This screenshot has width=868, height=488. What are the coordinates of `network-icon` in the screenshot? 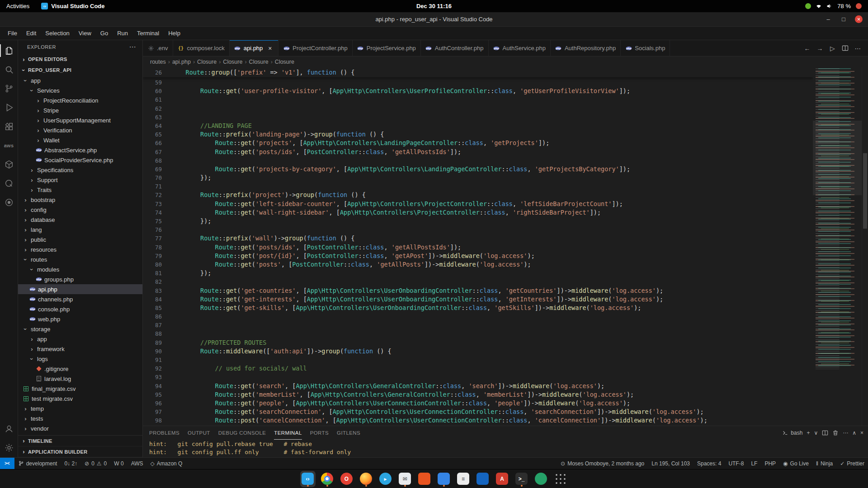 It's located at (819, 6).